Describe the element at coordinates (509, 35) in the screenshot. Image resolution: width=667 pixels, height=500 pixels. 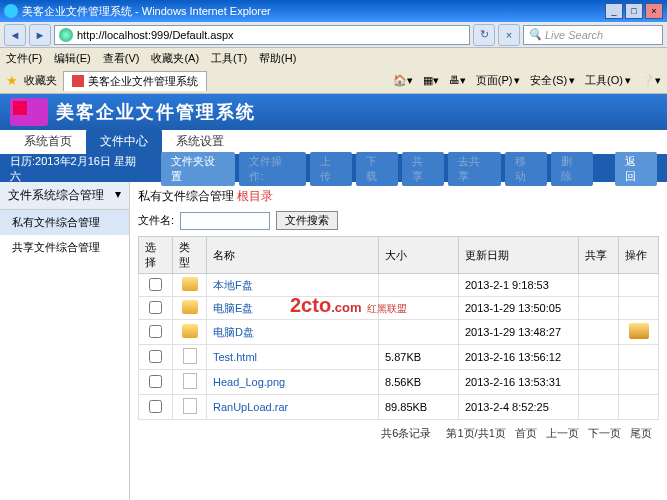
I see `stop-button: ×` at that location.